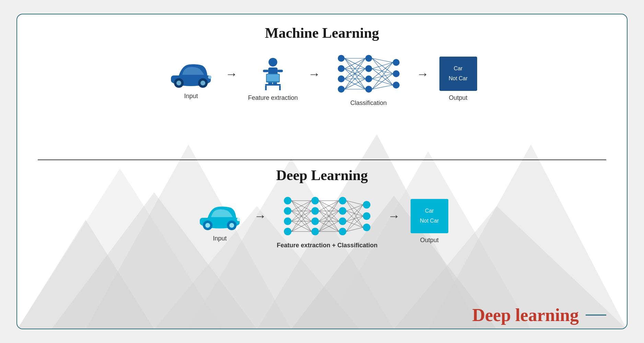 The height and width of the screenshot is (343, 644). Describe the element at coordinates (260, 216) in the screenshot. I see `dl-arrow-1: →` at that location.